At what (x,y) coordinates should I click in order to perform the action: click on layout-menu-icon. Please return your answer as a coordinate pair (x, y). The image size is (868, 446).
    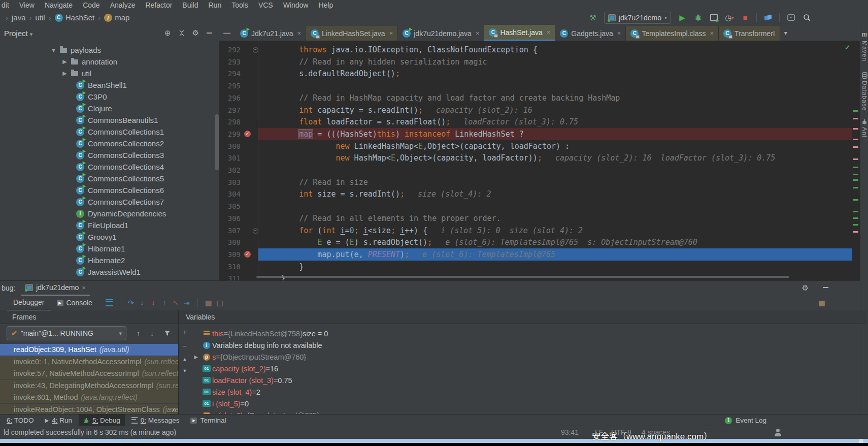
    Looking at the image, I should click on (109, 303).